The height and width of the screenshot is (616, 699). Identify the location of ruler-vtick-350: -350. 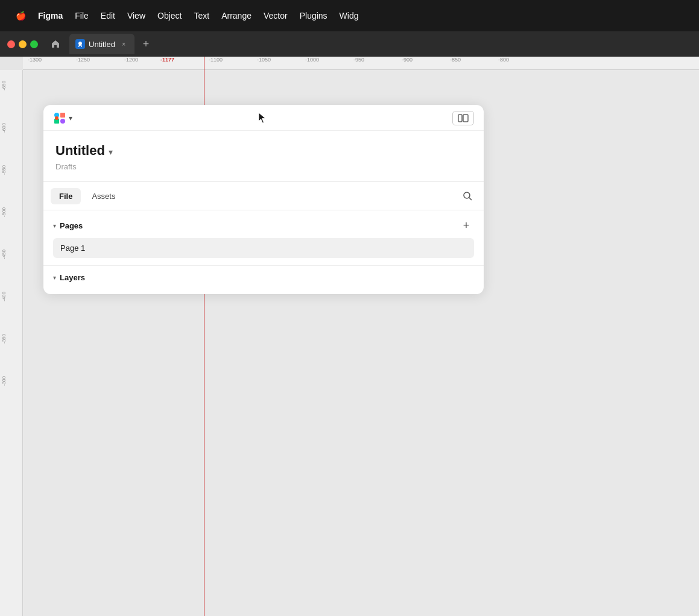
(4, 339).